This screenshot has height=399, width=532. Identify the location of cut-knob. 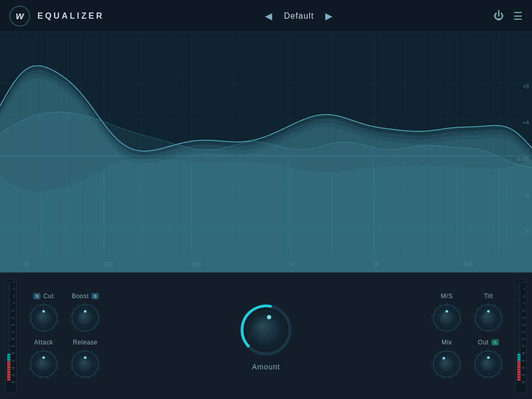
(44, 318).